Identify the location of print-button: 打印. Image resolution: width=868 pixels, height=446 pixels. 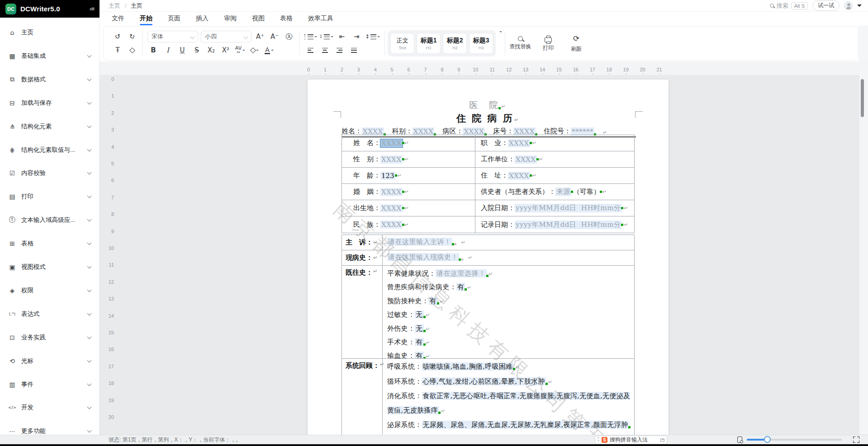
(548, 43).